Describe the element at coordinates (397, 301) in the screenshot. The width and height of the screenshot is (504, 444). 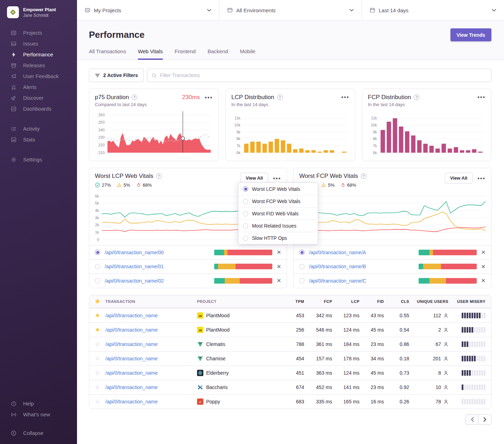
I see `column-header-cls: CLS` at that location.